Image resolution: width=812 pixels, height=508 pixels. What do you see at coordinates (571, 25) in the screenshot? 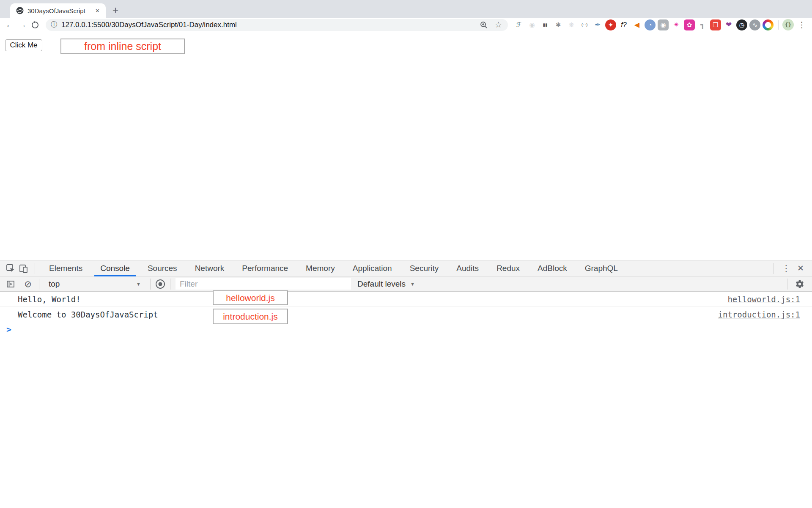
I see `faded-flower-icon: ❋` at bounding box center [571, 25].